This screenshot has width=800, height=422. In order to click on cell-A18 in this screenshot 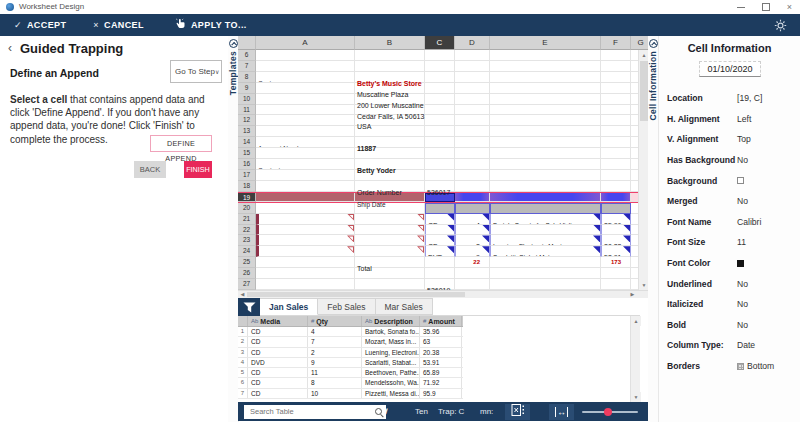, I will do `click(306, 186)`.